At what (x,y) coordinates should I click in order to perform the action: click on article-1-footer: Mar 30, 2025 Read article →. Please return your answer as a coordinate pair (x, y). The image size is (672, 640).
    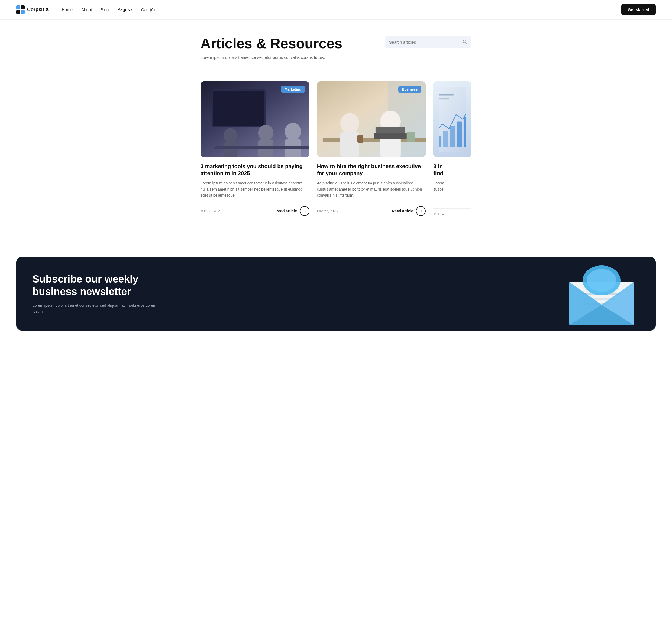
    Looking at the image, I should click on (255, 209).